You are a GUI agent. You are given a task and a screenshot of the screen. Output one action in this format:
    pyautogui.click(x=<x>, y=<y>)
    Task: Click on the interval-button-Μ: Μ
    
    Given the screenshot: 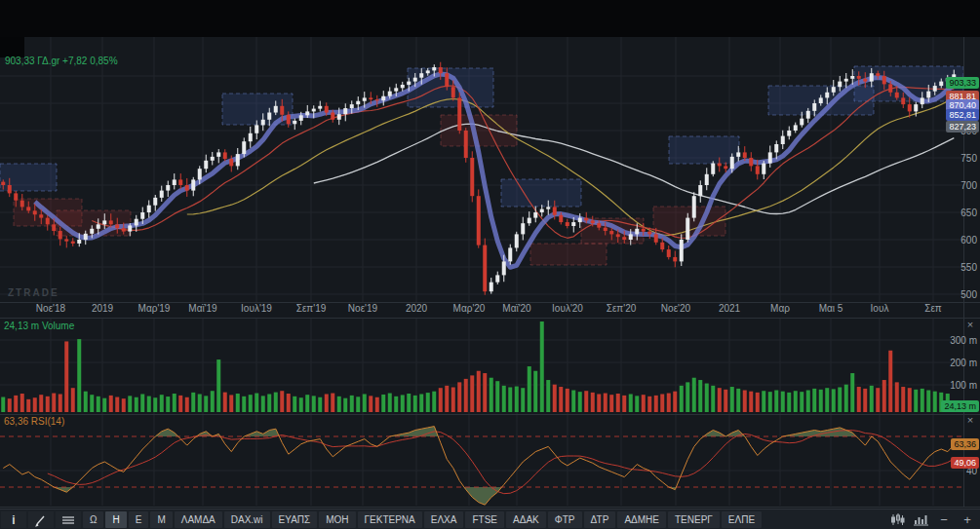 What is the action you would take?
    pyautogui.click(x=161, y=520)
    